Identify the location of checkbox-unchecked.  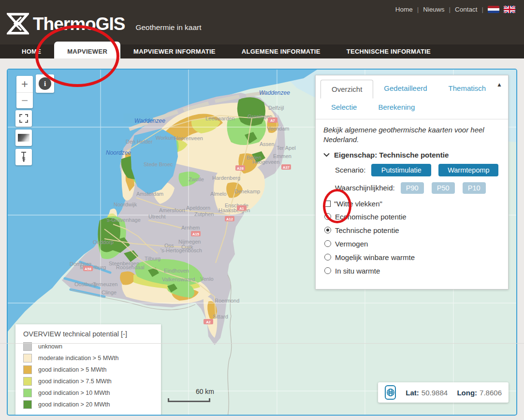
(328, 204).